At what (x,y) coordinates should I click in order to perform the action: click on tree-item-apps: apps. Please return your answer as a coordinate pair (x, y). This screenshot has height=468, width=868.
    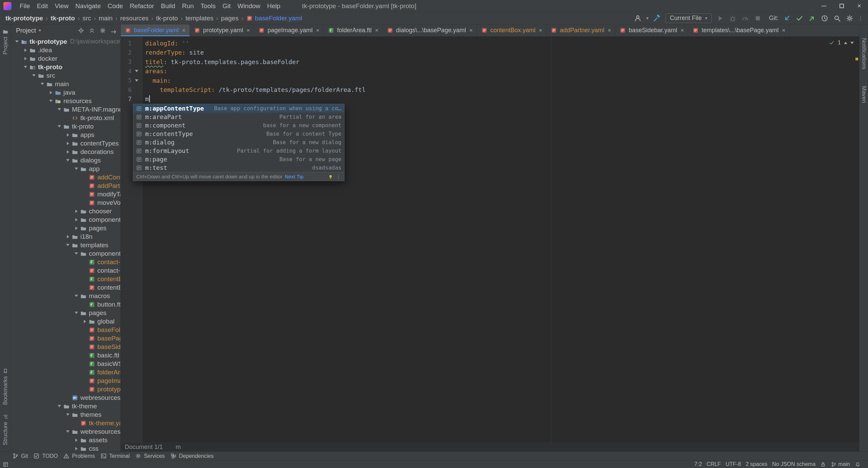
    Looking at the image, I should click on (66, 135).